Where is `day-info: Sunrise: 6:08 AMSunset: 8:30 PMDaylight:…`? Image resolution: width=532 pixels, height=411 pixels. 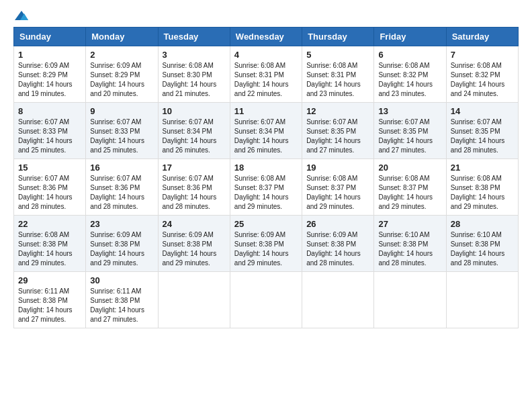 day-info: Sunrise: 6:08 AMSunset: 8:30 PMDaylight:… is located at coordinates (194, 80).